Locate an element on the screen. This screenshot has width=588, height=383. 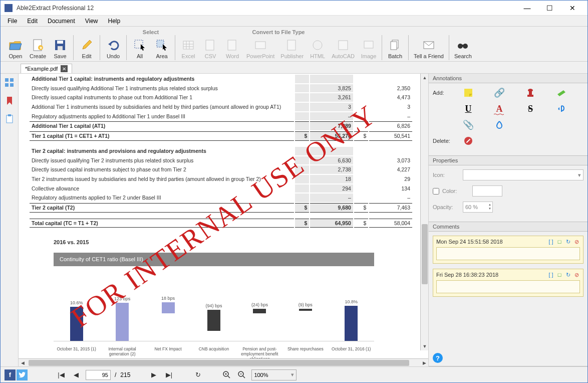
scroll-thumb-horizontal is located at coordinates (219, 363).